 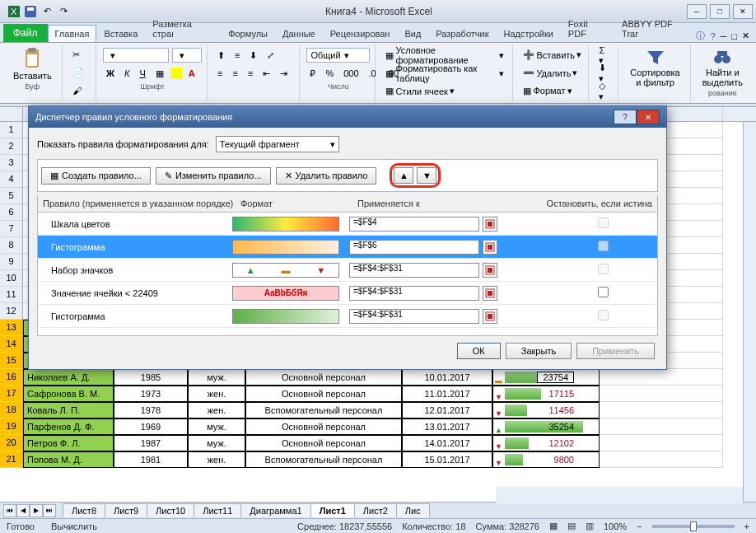 I want to click on row-header: 2, so click(x=12, y=147).